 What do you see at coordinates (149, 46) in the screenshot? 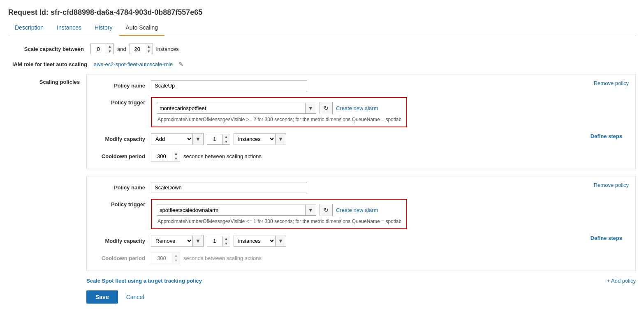
I see `scale-max-up: ▲` at bounding box center [149, 46].